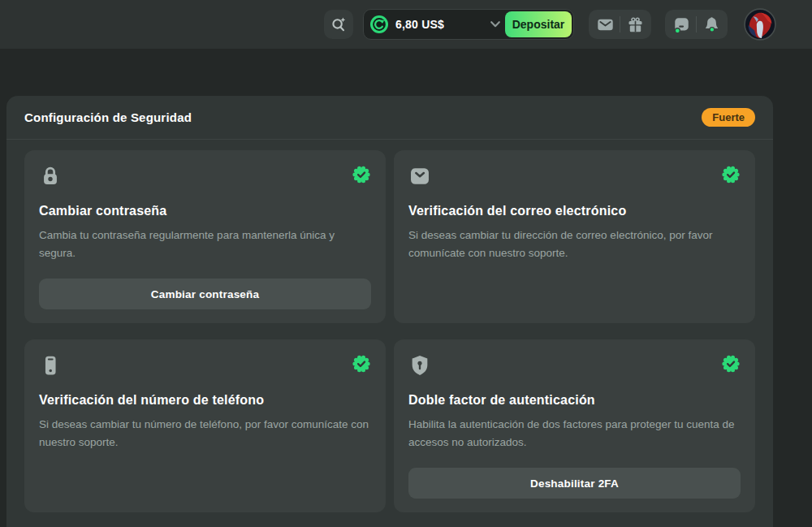  I want to click on phone-icon, so click(50, 365).